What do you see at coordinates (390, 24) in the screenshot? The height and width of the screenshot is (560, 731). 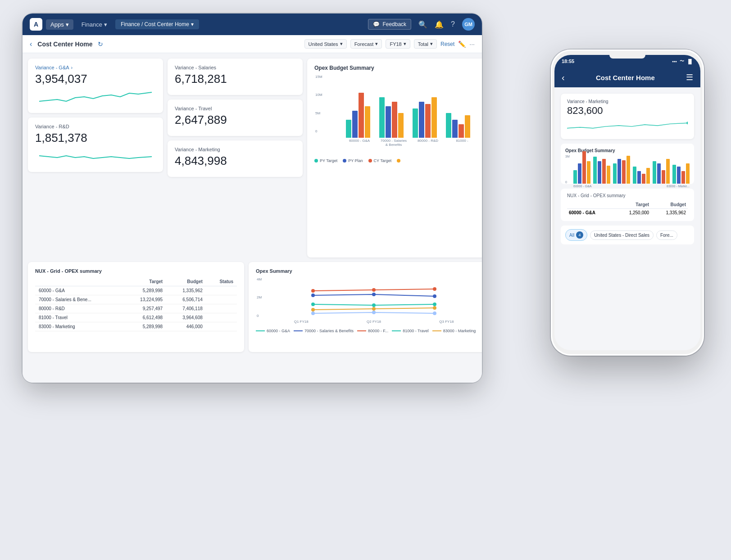 I see `feedback-button: 💬 Feedback` at bounding box center [390, 24].